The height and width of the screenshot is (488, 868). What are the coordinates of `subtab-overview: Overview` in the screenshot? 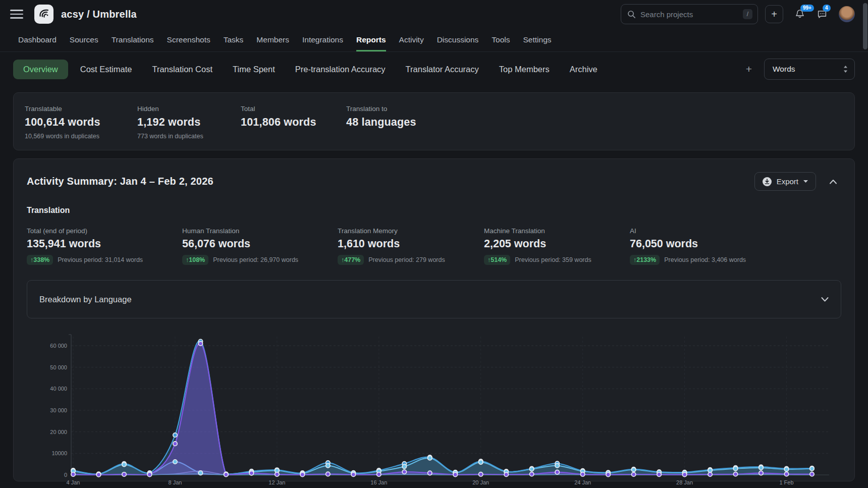 It's located at (40, 70).